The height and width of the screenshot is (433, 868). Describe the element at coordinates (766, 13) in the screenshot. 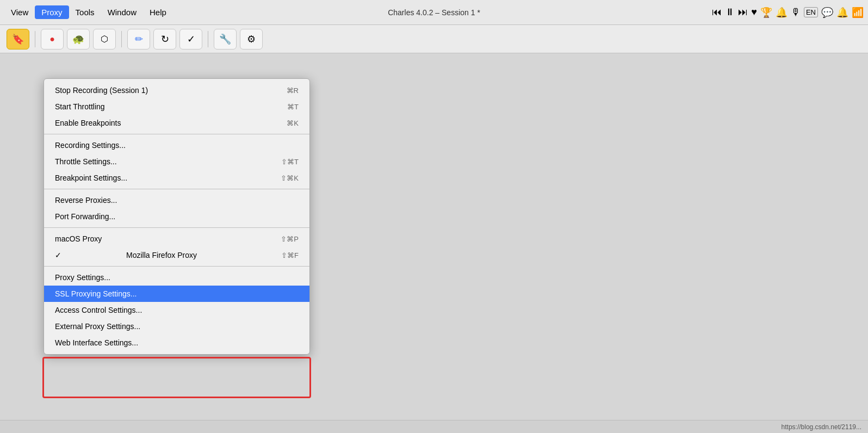

I see `trophy-icon: 🏆` at that location.